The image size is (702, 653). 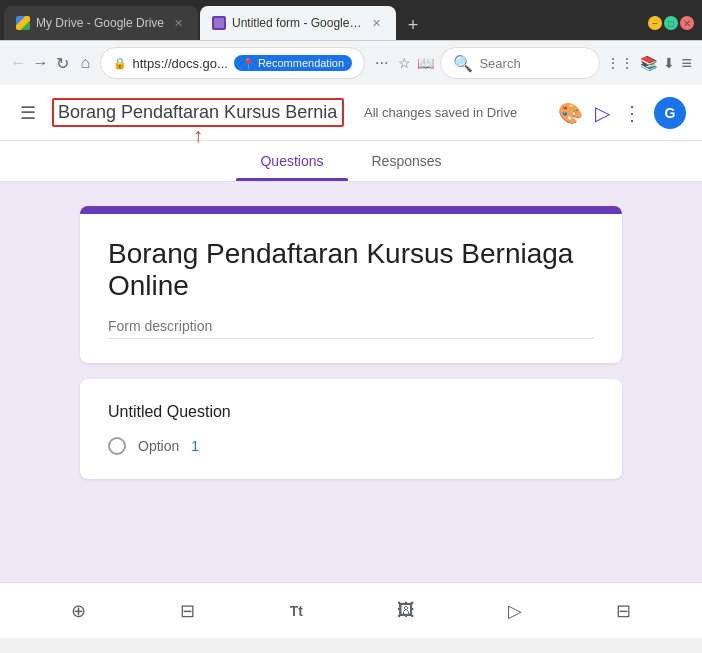 I want to click on recommendation-label: Recommendation, so click(x=301, y=63).